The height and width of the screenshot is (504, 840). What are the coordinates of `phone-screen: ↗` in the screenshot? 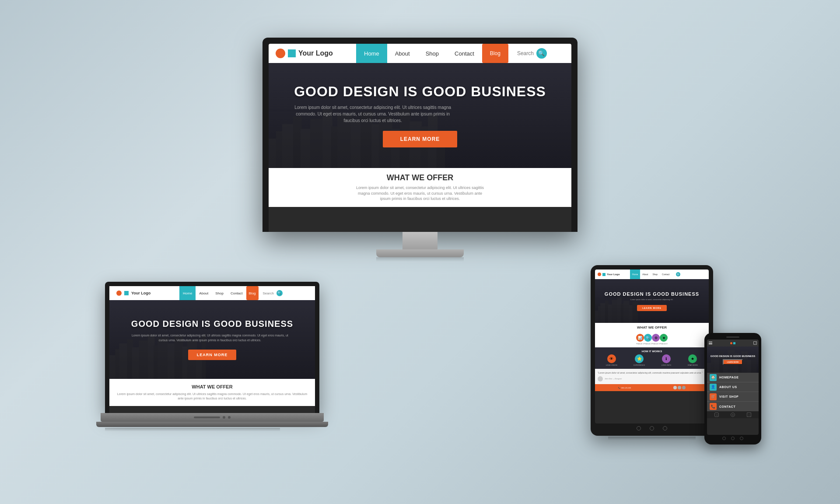 It's located at (733, 387).